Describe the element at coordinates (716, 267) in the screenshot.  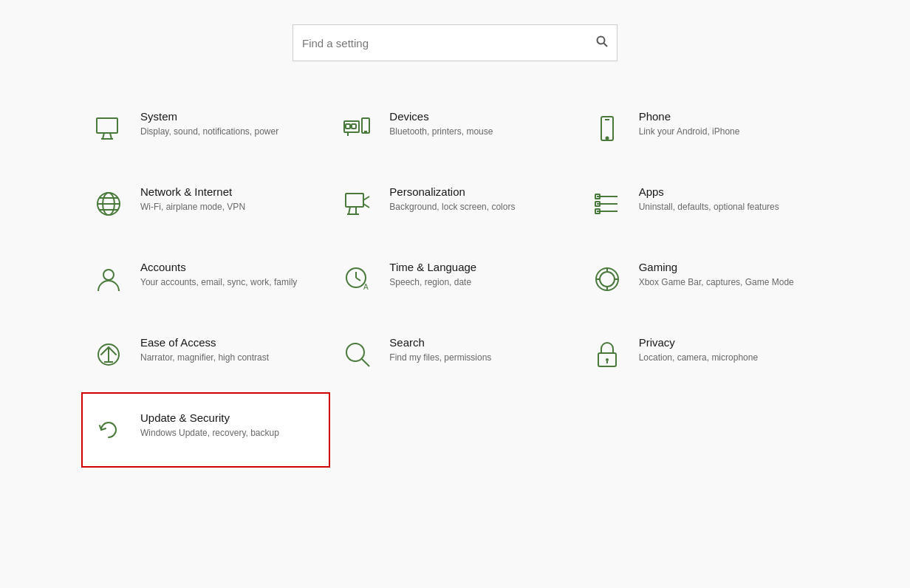
I see `setting-title-gaming: Gaming` at that location.